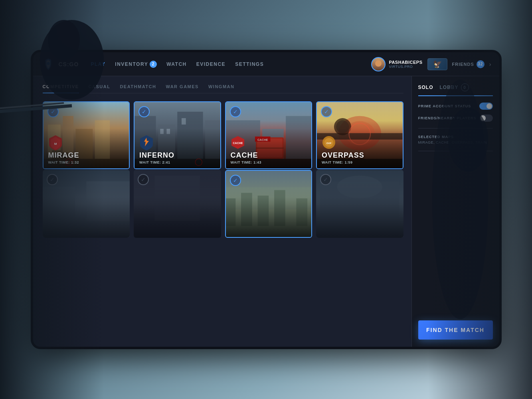 The image size is (532, 399). What do you see at coordinates (456, 140) in the screenshot?
I see `selected-maps-section: SELECTED MAPS MIRAGE, CACHE, OVERPASS, T…` at bounding box center [456, 140].